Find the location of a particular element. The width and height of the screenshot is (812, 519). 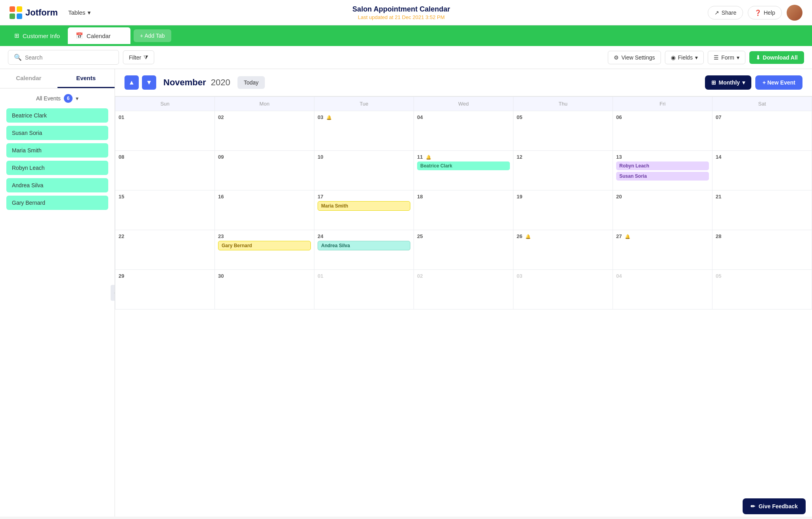

search-input is located at coordinates (69, 58).